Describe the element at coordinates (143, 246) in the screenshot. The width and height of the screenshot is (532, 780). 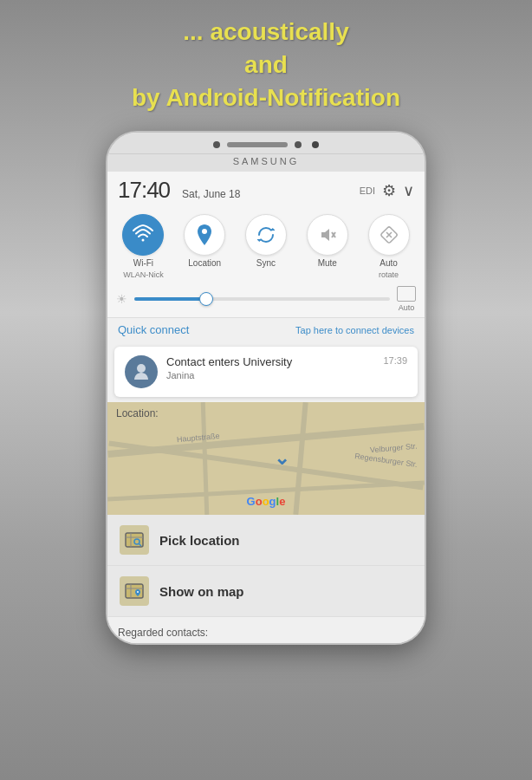
I see `toggle-wifi: Wi-Fi WLAN-Nick` at that location.